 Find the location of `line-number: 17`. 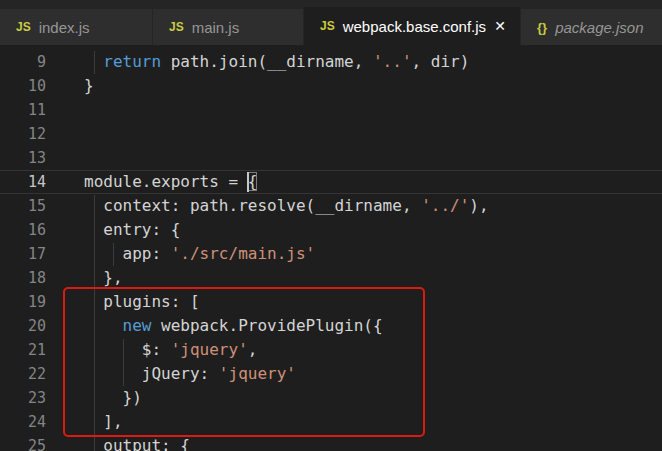

line-number: 17 is located at coordinates (23, 254).